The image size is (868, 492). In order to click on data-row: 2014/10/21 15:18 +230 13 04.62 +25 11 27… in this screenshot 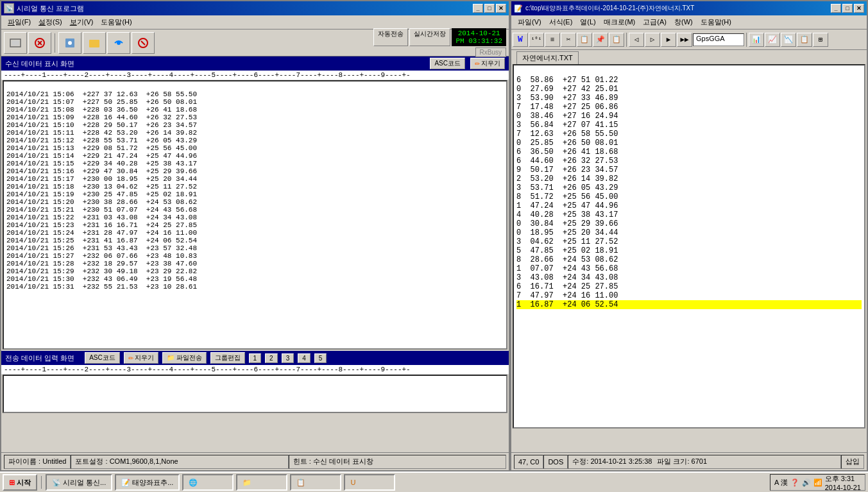, I will do `click(101, 187)`.